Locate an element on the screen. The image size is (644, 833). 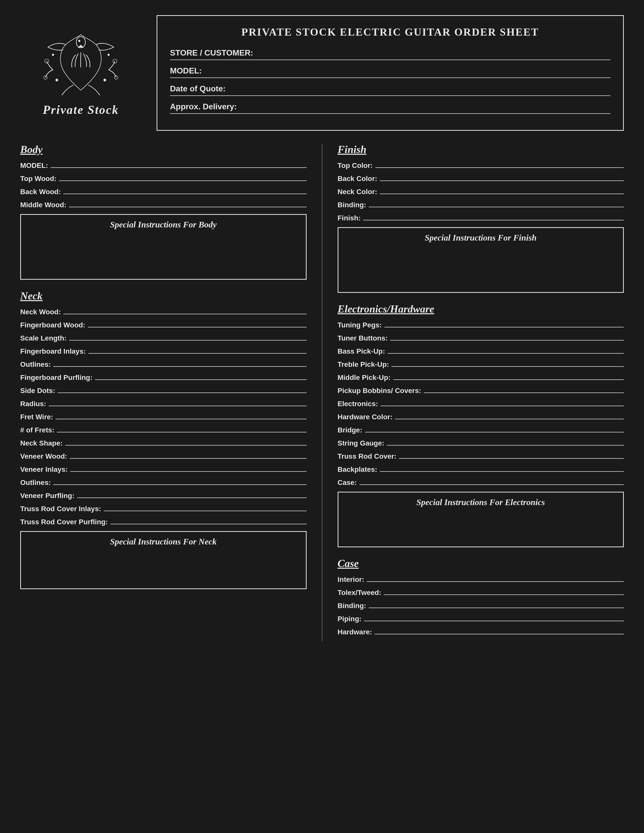
veneer-wood-label: Veneer Wood: is located at coordinates (43, 456).